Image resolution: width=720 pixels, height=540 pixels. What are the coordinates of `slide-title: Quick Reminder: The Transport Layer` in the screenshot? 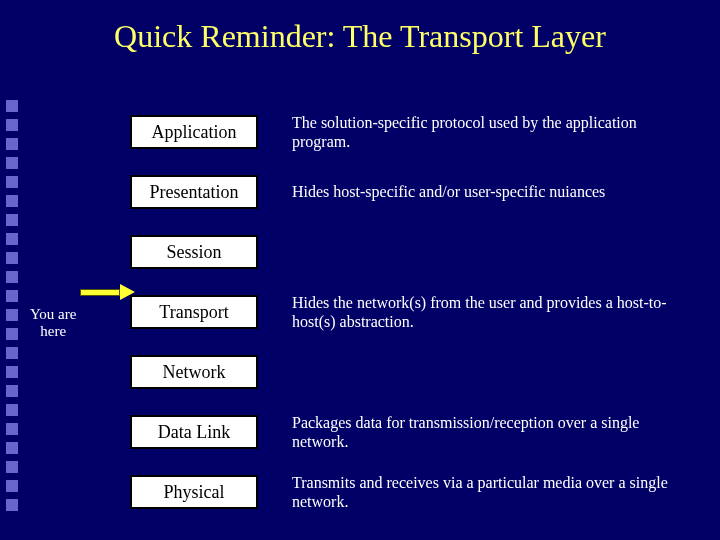 It's located at (360, 32).